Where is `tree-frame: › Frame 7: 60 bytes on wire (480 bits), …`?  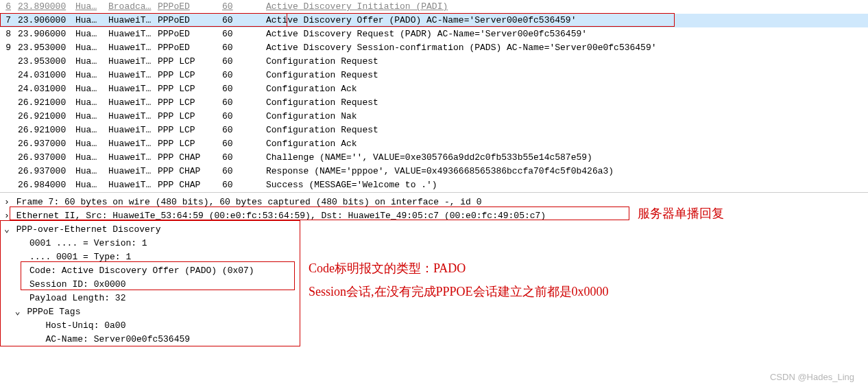
tree-frame: › Frame 7: 60 bytes on wire (480 bits), … is located at coordinates (434, 202).